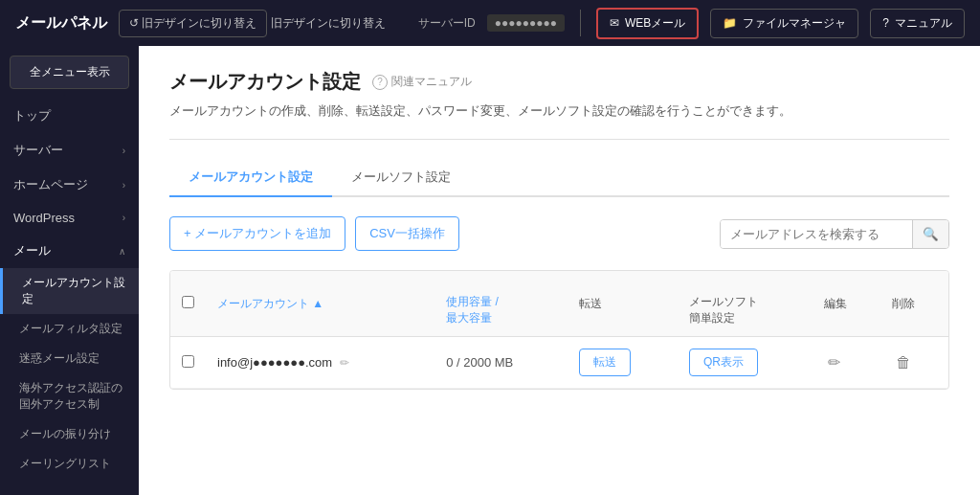 The height and width of the screenshot is (495, 980). What do you see at coordinates (61, 23) in the screenshot?
I see `header-logo: メールパネル` at bounding box center [61, 23].